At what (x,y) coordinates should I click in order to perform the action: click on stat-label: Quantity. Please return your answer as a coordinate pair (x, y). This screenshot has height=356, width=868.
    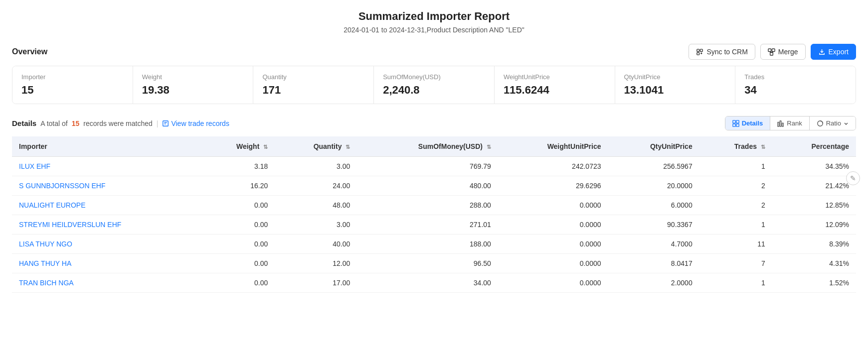
    Looking at the image, I should click on (313, 77).